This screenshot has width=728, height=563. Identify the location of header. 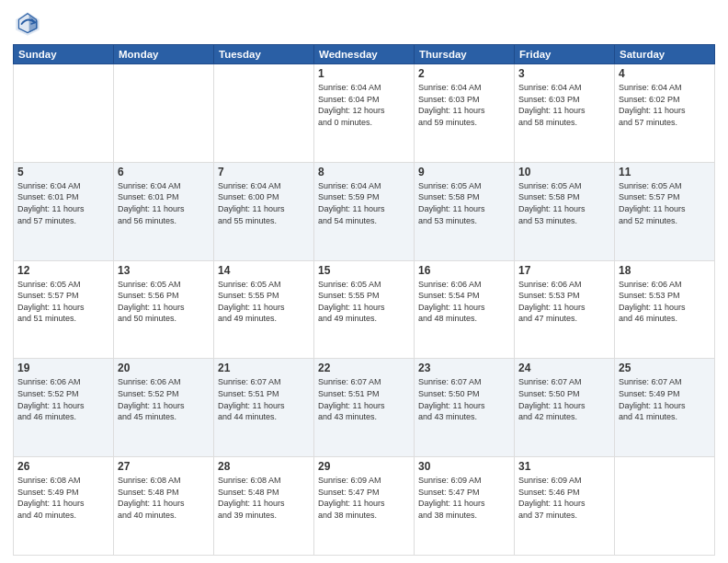
(364, 24).